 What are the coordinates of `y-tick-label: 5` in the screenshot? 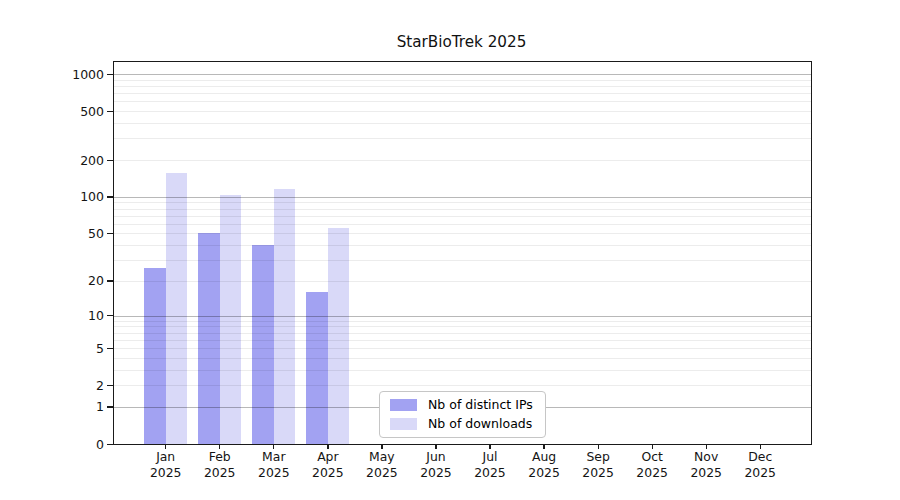 It's located at (52, 348).